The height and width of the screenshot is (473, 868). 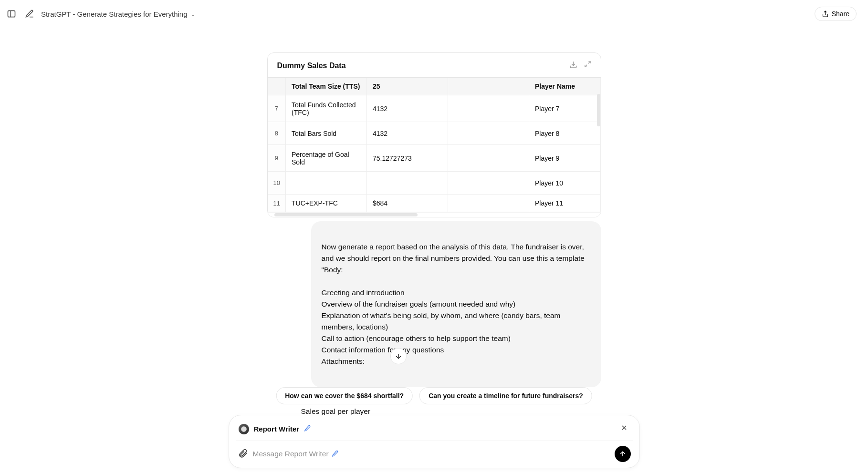 I want to click on cell: Percentage of Goal Sold, so click(x=326, y=158).